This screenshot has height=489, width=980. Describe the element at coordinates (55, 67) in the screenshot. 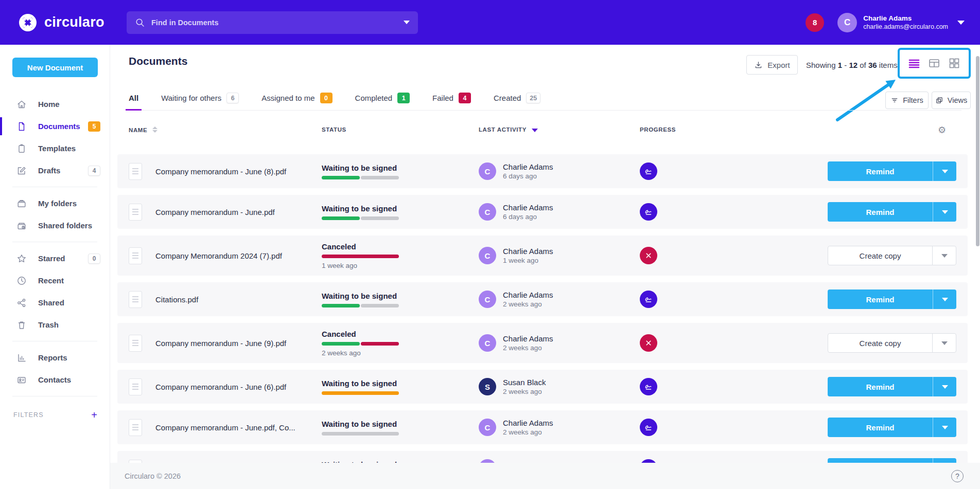

I see `new-document-button: New Document` at that location.